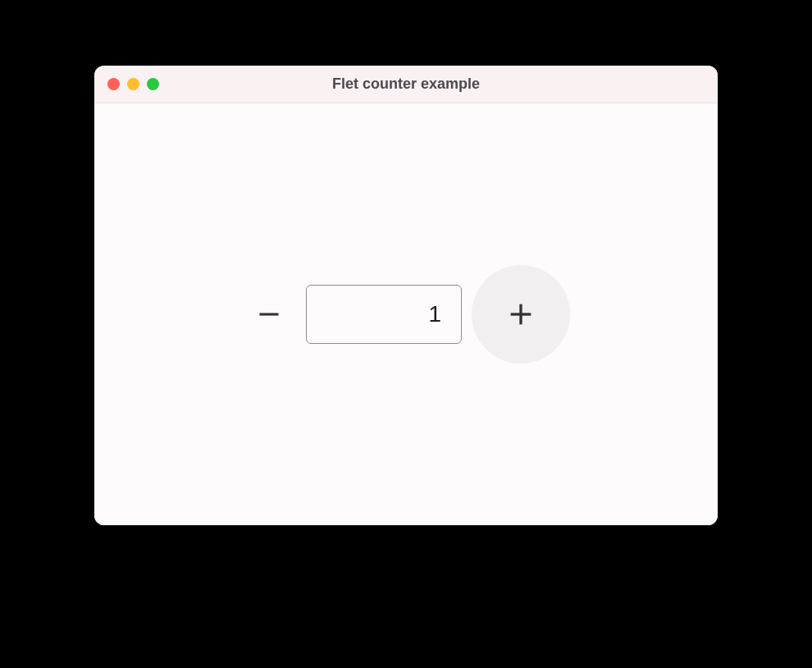 The width and height of the screenshot is (812, 668). Describe the element at coordinates (153, 84) in the screenshot. I see `maximize-window-button` at that location.